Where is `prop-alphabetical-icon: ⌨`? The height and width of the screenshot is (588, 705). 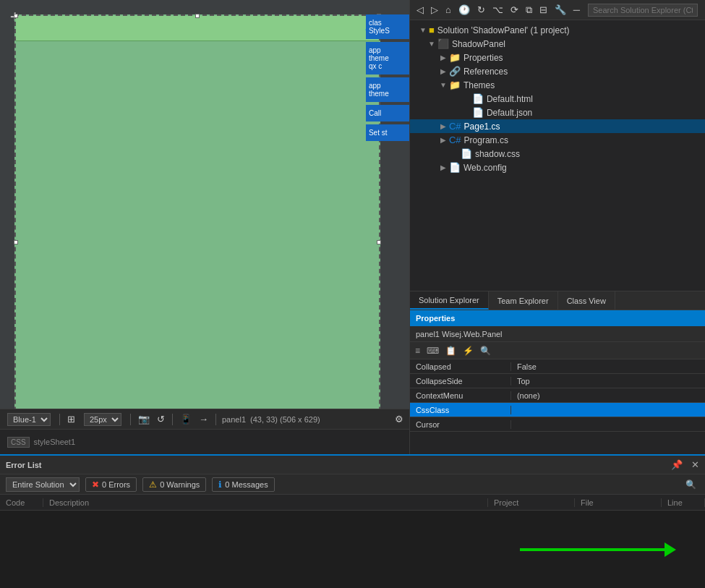
prop-alphabetical-icon: ⌨ is located at coordinates (432, 351).